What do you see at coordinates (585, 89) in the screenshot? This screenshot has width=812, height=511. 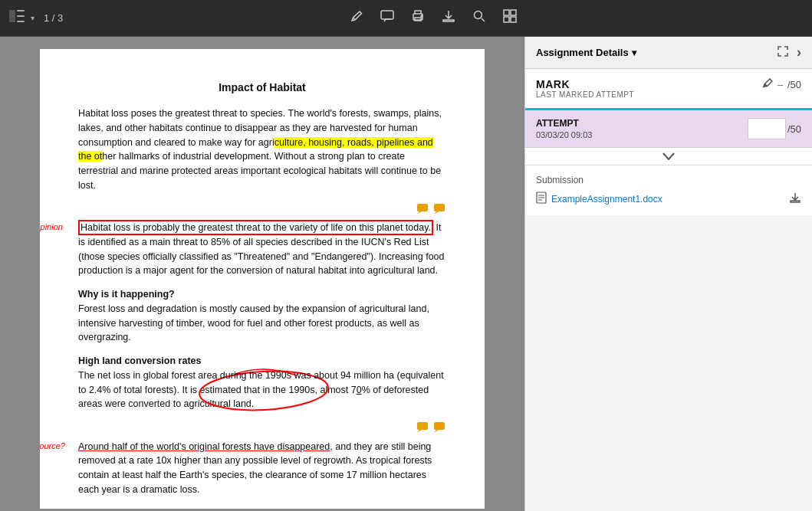 I see `mark-label-block: MARK LAST MARKED ATTEMPT` at bounding box center [585, 89].